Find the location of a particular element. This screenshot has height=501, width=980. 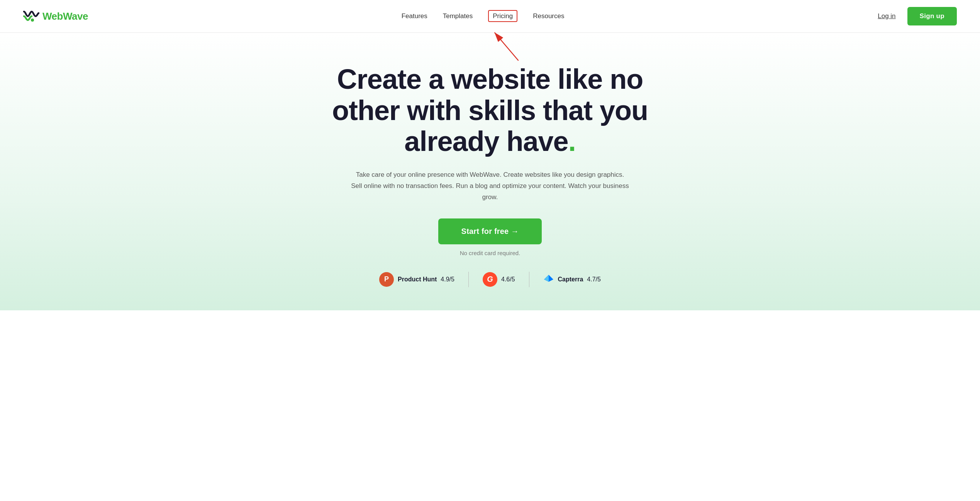

logo-icon is located at coordinates (31, 16).